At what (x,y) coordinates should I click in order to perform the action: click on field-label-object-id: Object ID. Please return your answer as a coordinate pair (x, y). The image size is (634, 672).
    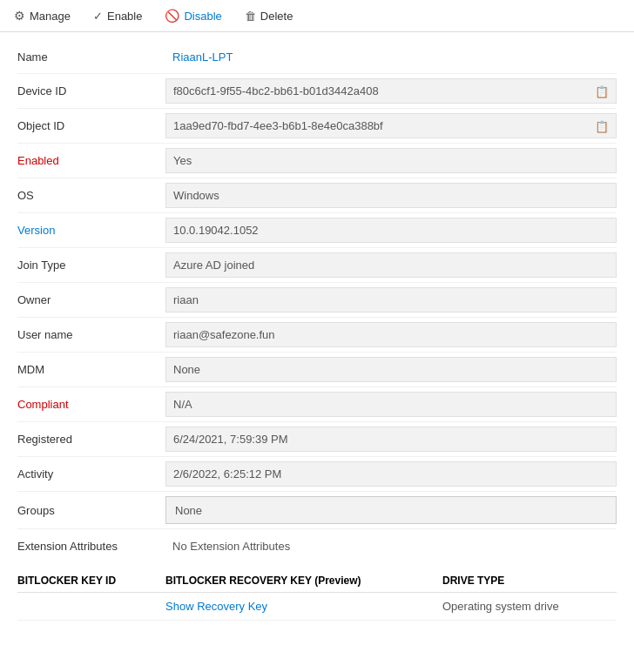
    Looking at the image, I should click on (91, 125).